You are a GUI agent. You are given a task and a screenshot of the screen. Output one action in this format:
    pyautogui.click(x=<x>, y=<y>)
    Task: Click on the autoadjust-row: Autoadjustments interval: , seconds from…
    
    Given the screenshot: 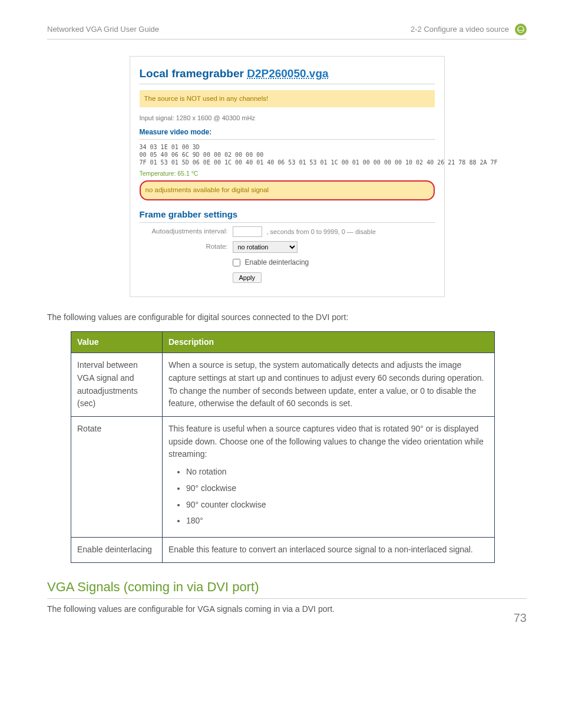 What is the action you would take?
    pyautogui.click(x=287, y=232)
    